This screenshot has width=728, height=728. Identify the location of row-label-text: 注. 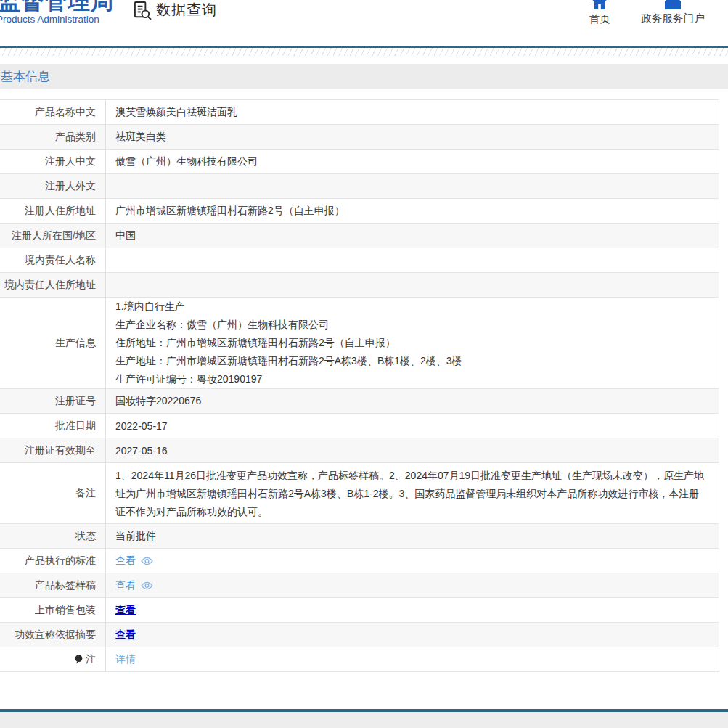
(91, 660).